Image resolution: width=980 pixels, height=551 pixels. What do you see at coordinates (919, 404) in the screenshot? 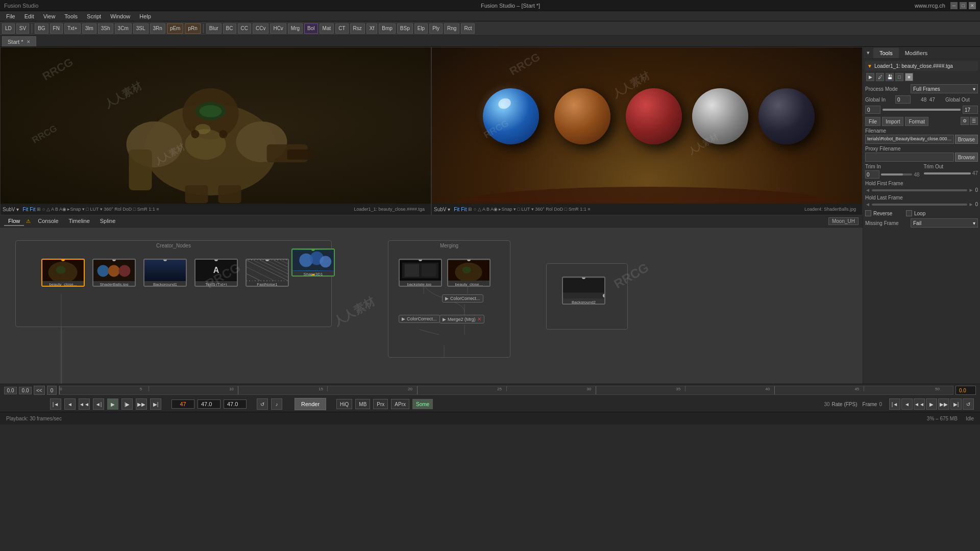
I see `btn-end3: ◄◄` at bounding box center [919, 404].